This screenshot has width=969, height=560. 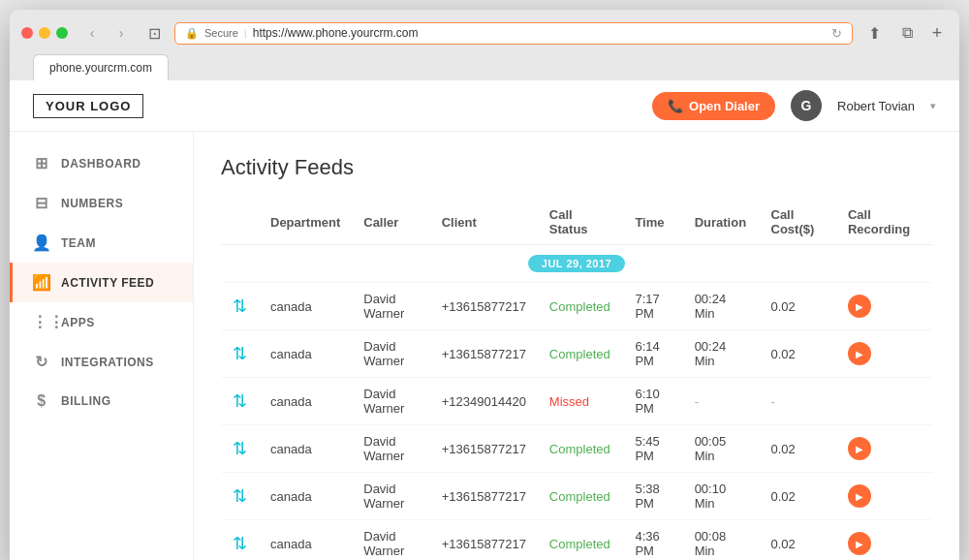 What do you see at coordinates (78, 323) in the screenshot?
I see `sidebar-label-apps: APPS` at bounding box center [78, 323].